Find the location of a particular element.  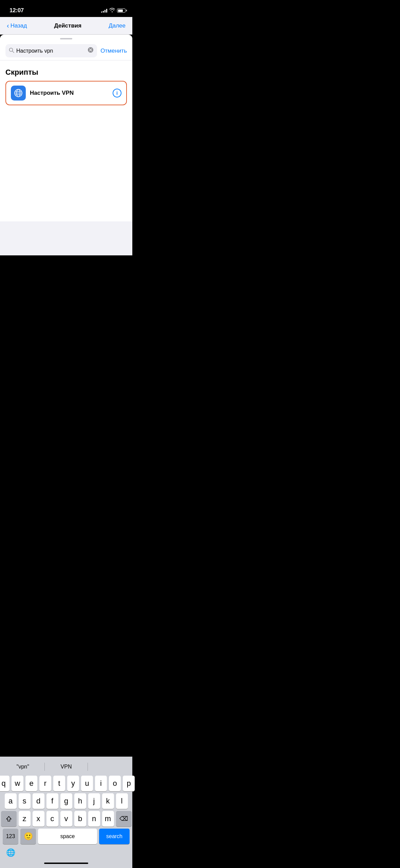

chevron-left-icon: ‹ is located at coordinates (8, 25).